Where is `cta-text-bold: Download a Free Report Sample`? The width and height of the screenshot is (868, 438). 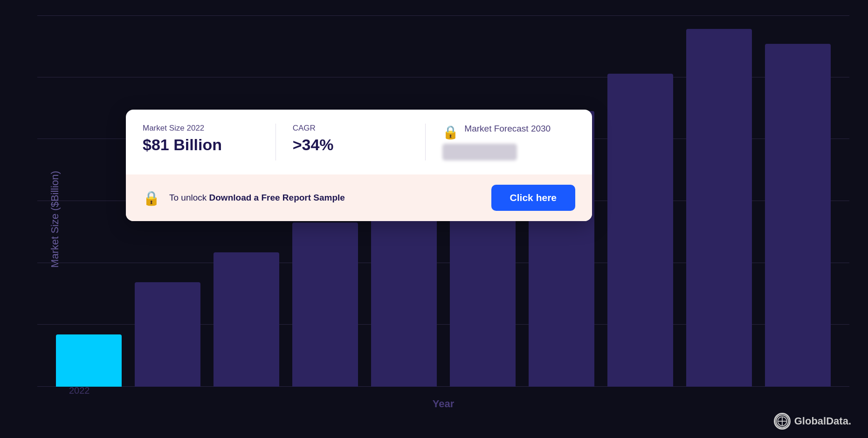
cta-text-bold: Download a Free Report Sample is located at coordinates (277, 198).